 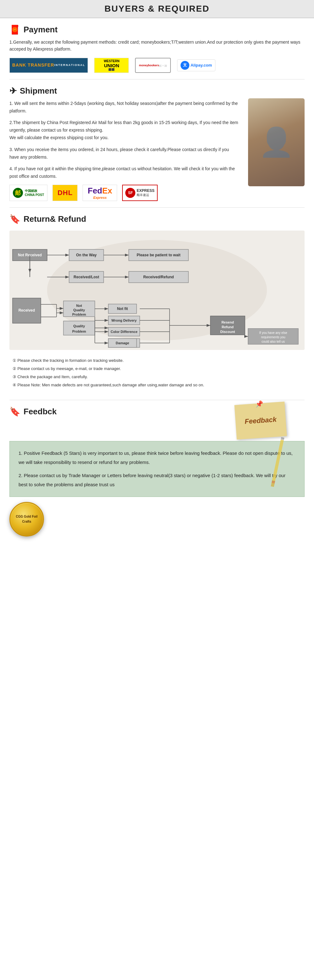 I want to click on gold-badge-area: CGG Gold Foil Crafts, so click(x=157, y=518).